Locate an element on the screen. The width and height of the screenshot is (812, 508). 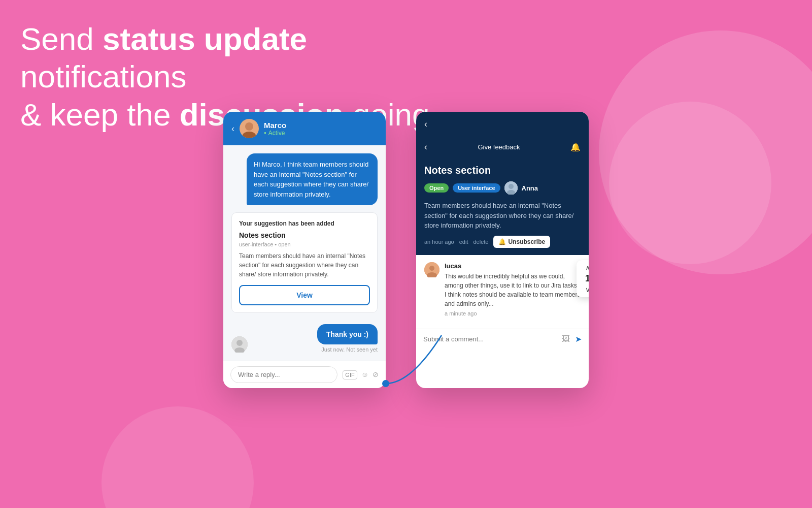
tag-open: Open is located at coordinates (436, 188).